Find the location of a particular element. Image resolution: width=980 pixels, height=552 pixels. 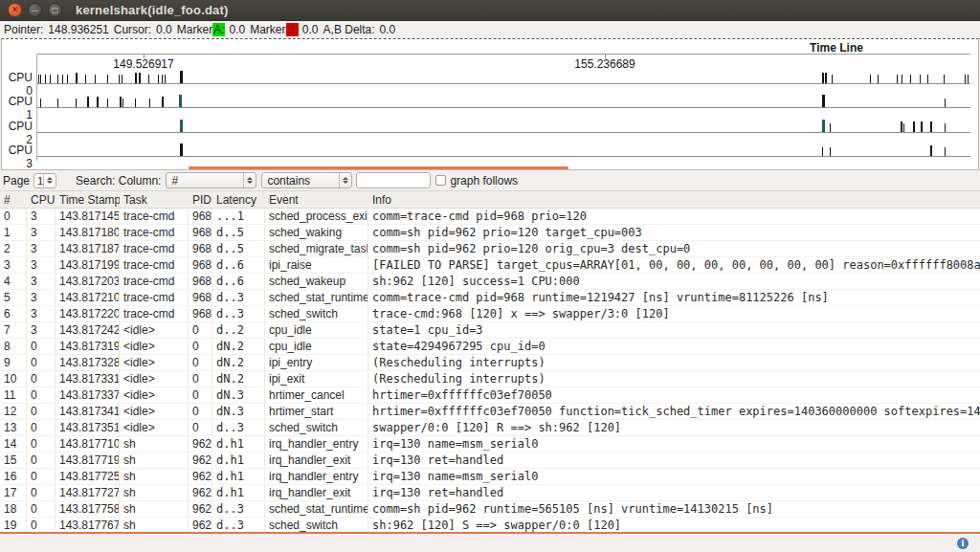

page-spinbox: 1 is located at coordinates (45, 181).